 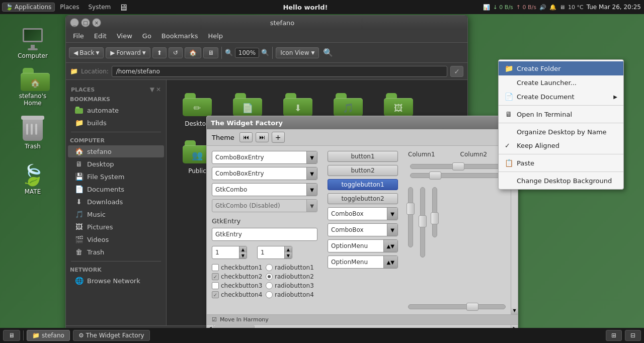 What do you see at coordinates (101, 36) in the screenshot?
I see `fm-menu-edit: Edit` at bounding box center [101, 36].